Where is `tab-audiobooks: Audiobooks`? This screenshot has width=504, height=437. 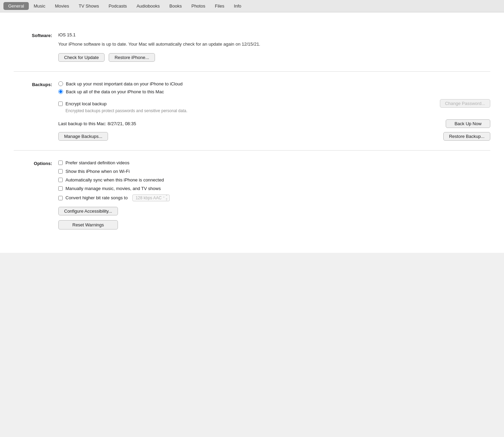 tab-audiobooks: Audiobooks is located at coordinates (148, 6).